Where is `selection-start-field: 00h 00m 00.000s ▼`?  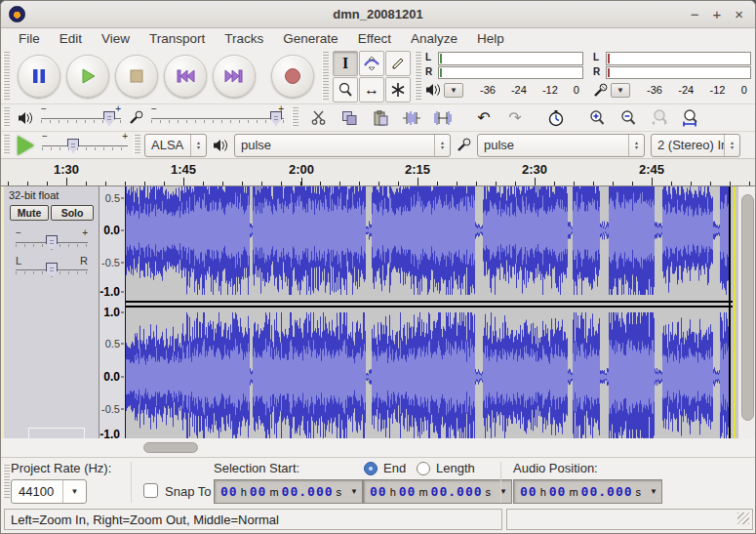
selection-start-field: 00h 00m 00.000s ▼ is located at coordinates (289, 492).